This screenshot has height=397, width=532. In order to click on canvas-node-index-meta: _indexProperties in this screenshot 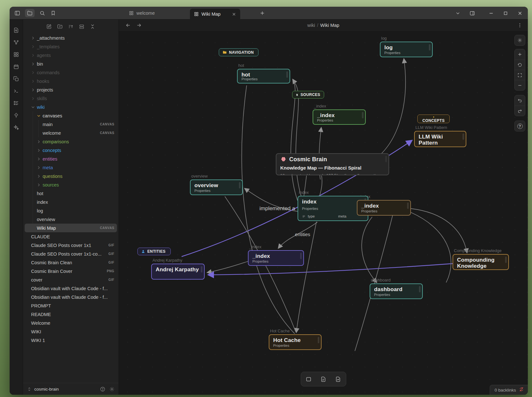, I will do `click(384, 208)`.